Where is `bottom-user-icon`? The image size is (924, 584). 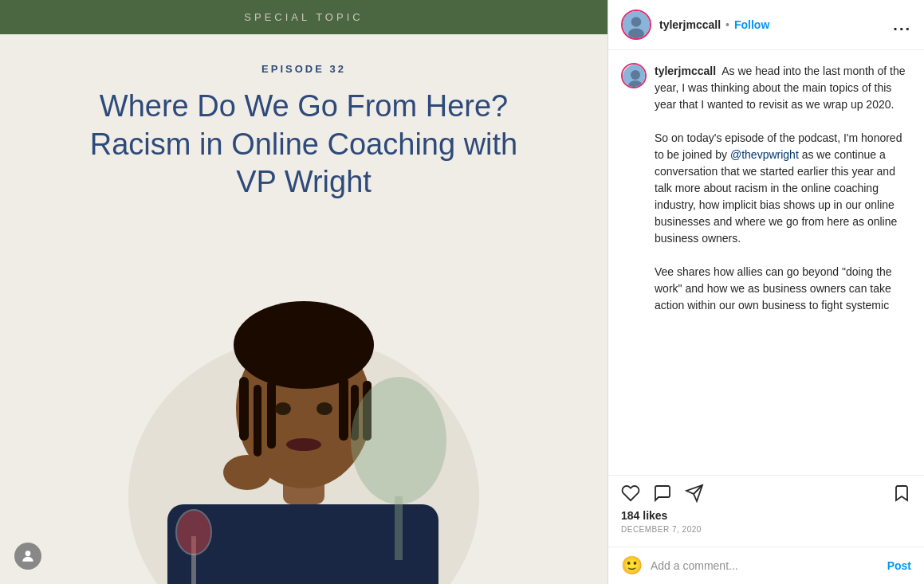 bottom-user-icon is located at coordinates (28, 556).